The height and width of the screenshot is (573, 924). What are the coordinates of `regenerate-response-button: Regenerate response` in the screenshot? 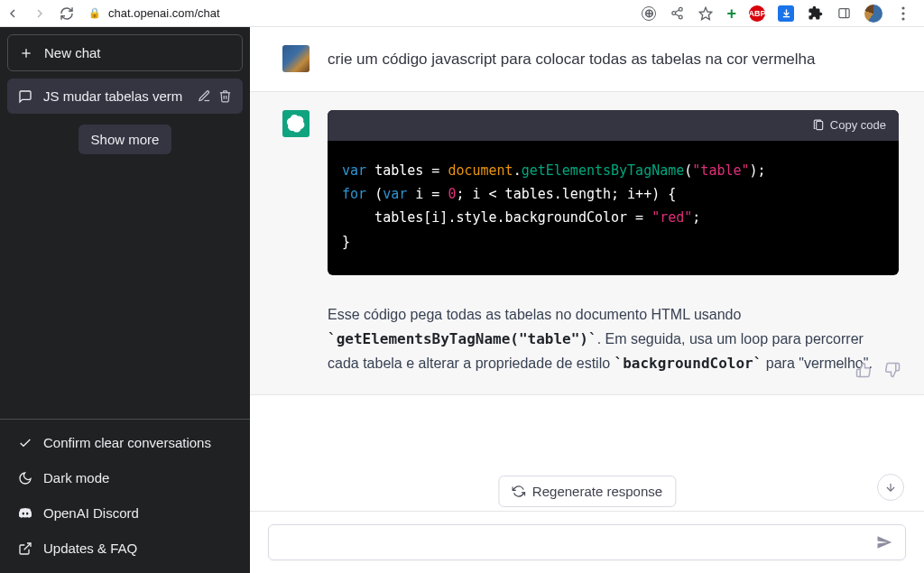 It's located at (587, 491).